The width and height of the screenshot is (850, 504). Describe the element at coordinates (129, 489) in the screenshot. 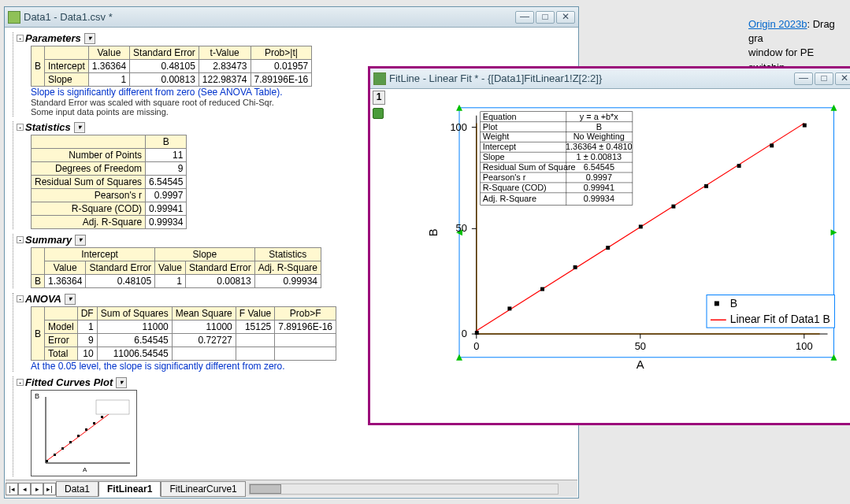

I see `tab-fitlinear1: FitLinear1` at that location.